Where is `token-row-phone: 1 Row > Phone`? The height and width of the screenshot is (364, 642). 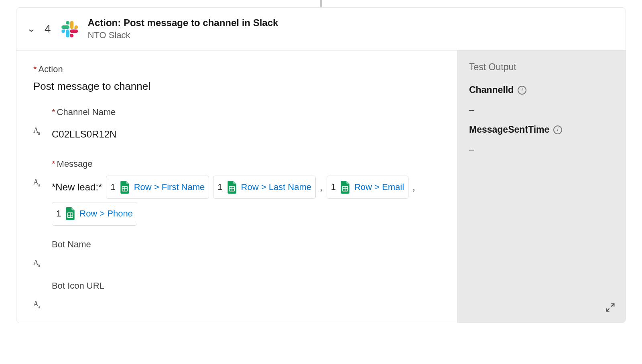 token-row-phone: 1 Row > Phone is located at coordinates (95, 214).